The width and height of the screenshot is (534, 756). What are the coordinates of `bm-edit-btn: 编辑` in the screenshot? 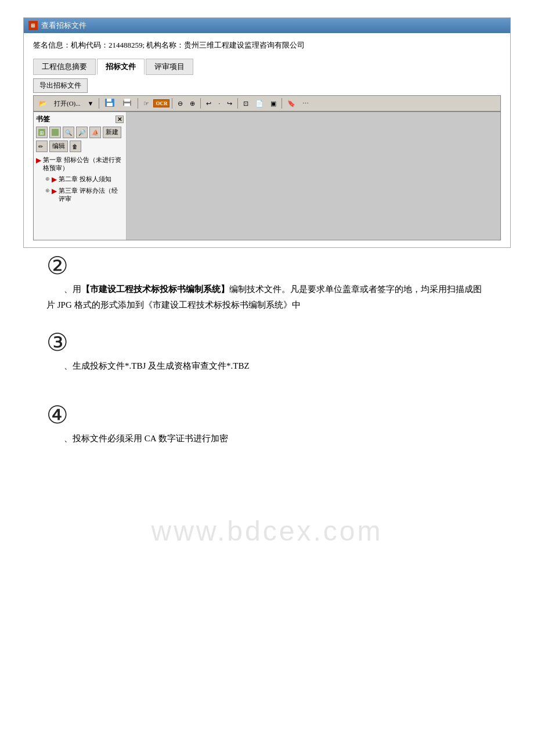 It's located at (59, 146).